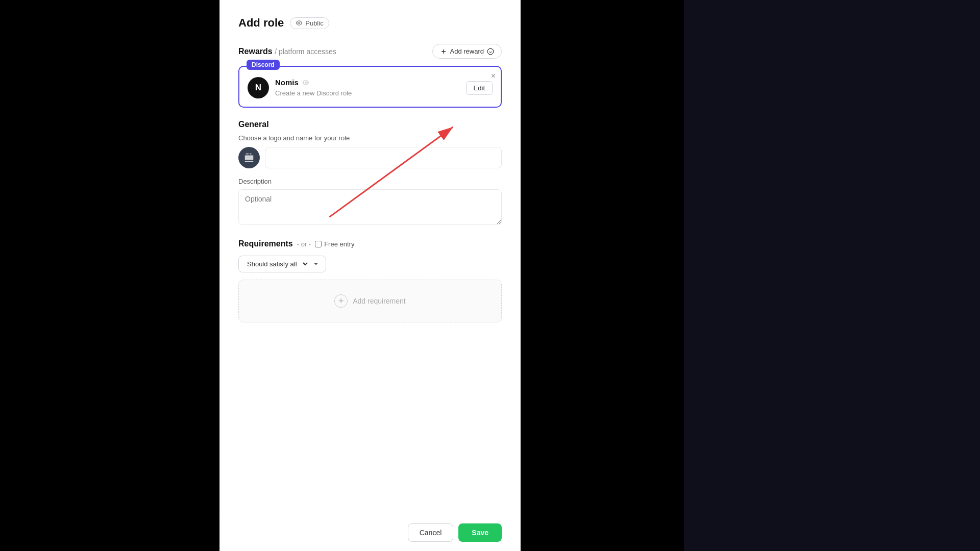 The height and width of the screenshot is (551, 980). I want to click on add-reward-button: Add reward, so click(467, 51).